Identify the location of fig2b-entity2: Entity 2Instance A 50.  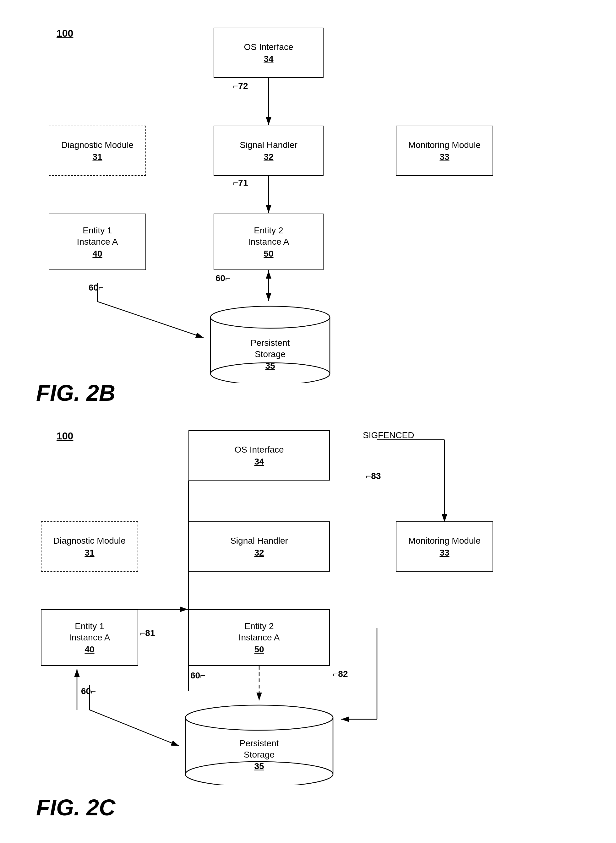
(268, 242).